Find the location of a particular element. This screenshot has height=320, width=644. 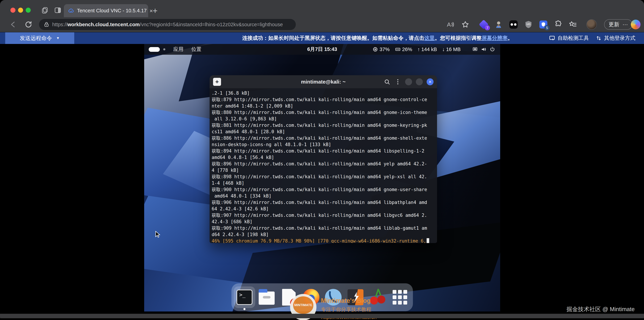

dock-app-grid-icon is located at coordinates (400, 297).